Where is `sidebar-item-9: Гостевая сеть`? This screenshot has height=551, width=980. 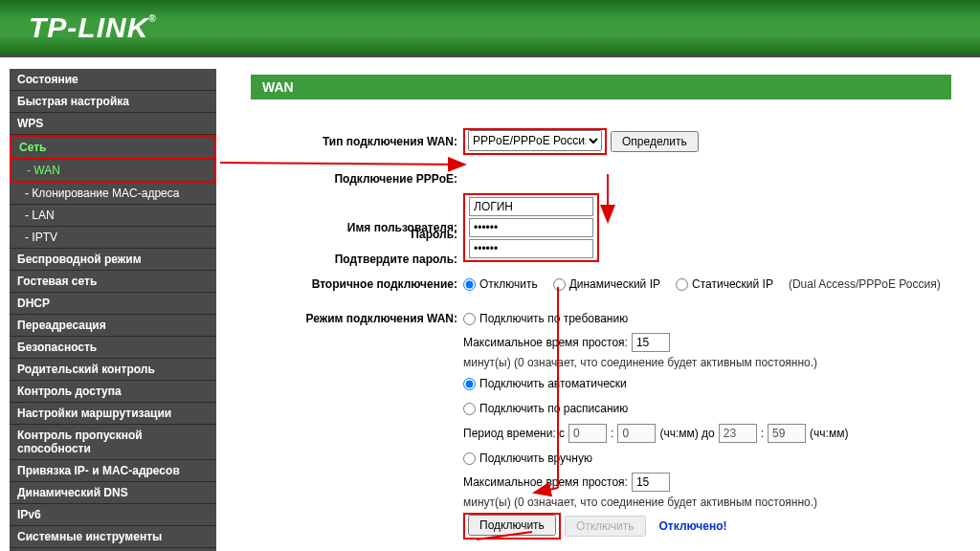
sidebar-item-9: Гостевая сеть is located at coordinates (113, 281).